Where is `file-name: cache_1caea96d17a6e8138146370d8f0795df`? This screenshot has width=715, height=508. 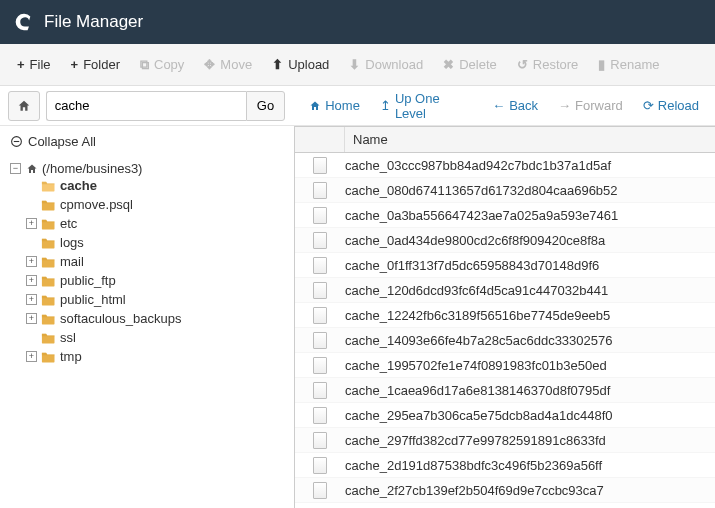 file-name: cache_1caea96d17a6e8138146370d8f0795df is located at coordinates (478, 390).